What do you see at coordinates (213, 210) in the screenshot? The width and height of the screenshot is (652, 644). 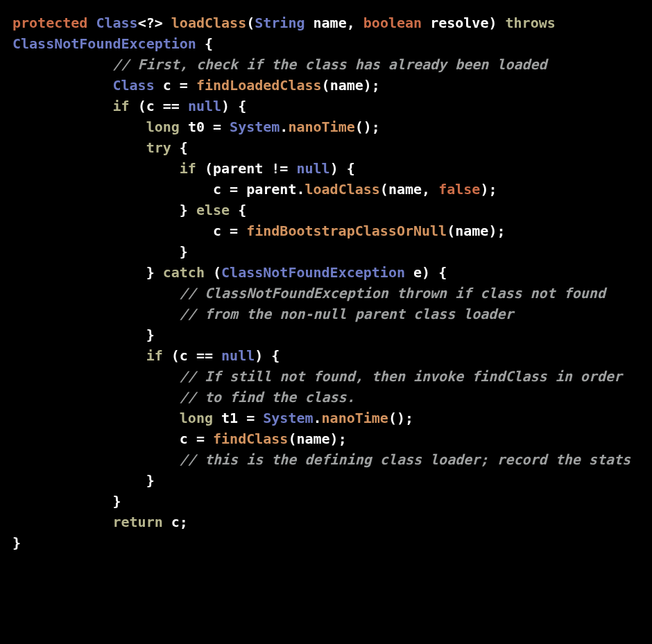 I see `kw-else: else` at bounding box center [213, 210].